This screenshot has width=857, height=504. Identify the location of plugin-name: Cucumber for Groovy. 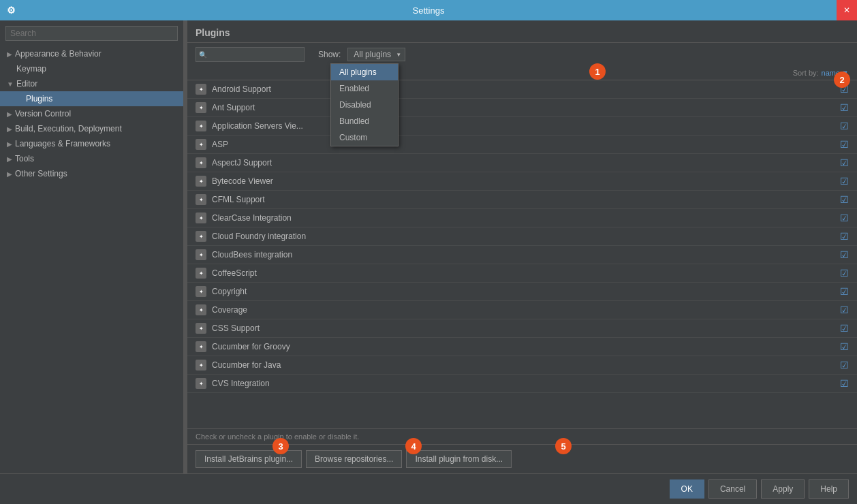
(526, 347).